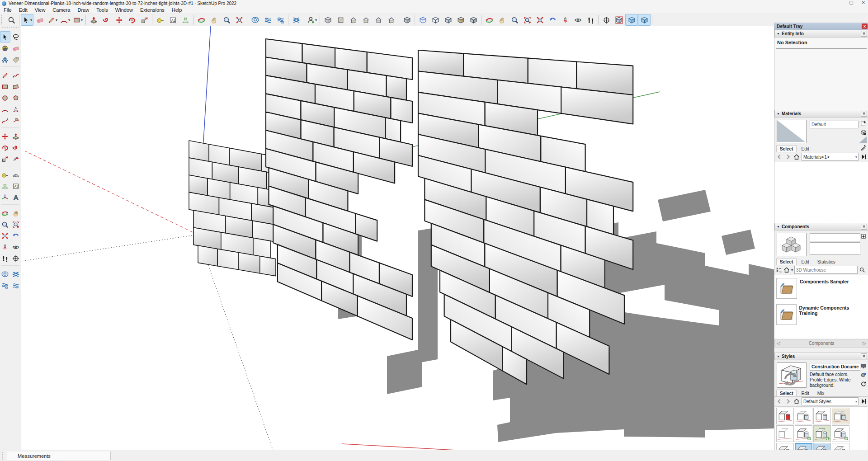 The image size is (868, 461). Describe the element at coordinates (839, 3) in the screenshot. I see `minimize-button: —` at that location.